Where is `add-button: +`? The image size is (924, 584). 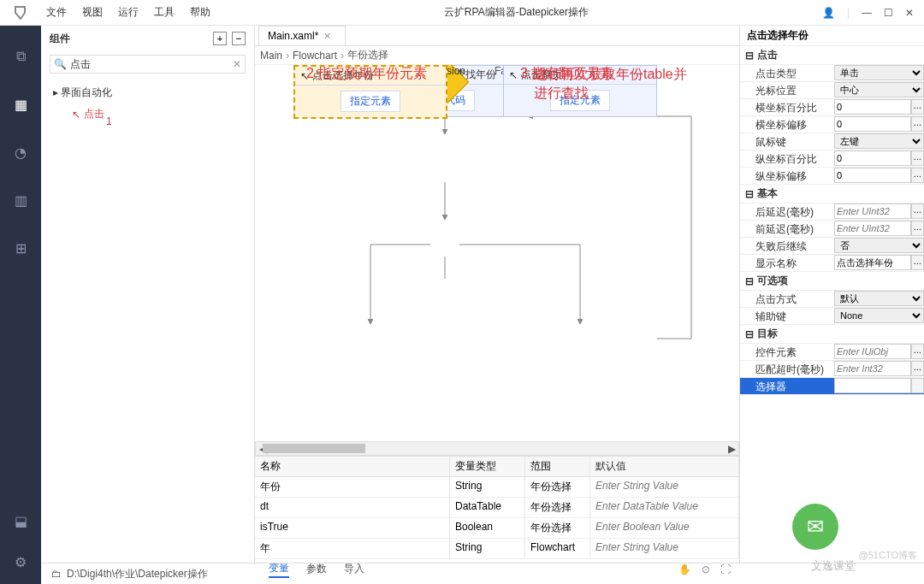 add-button: + is located at coordinates (220, 38).